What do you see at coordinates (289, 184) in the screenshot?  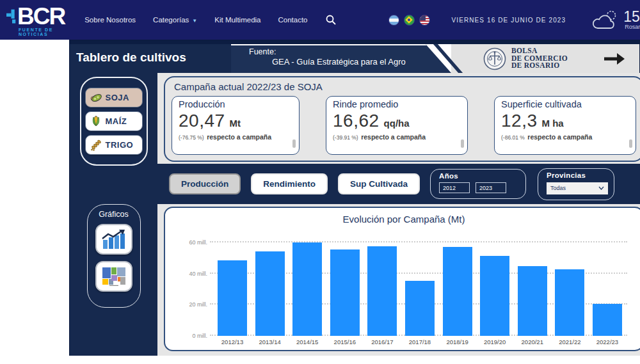 I see `tab-rendimiento: Rendimiento` at bounding box center [289, 184].